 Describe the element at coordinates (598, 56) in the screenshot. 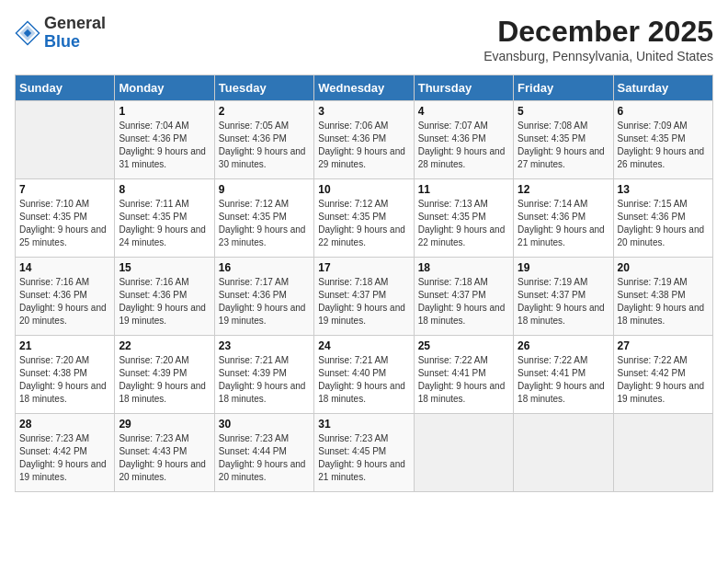

I see `location: Evansburg, Pennsylvania, United States` at that location.